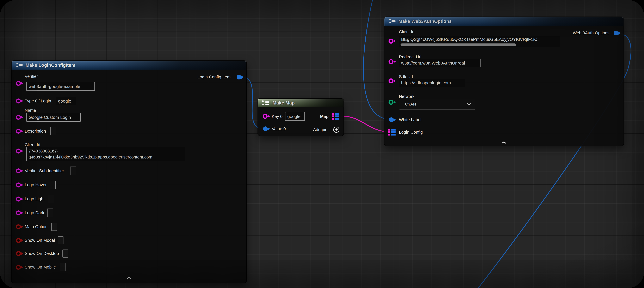  What do you see at coordinates (277, 117) in the screenshot?
I see `pin-label-key-0: Key 0` at bounding box center [277, 117].